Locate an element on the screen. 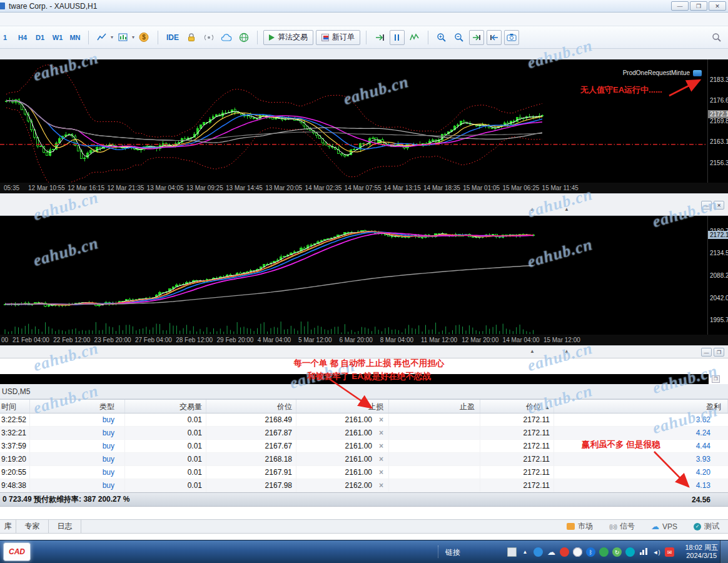  currency-icon: $ is located at coordinates (144, 38).